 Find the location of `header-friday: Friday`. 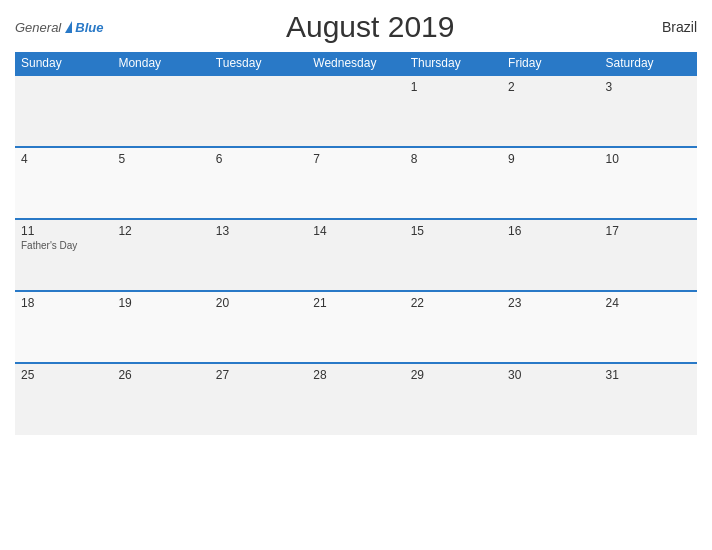

header-friday: Friday is located at coordinates (550, 64).